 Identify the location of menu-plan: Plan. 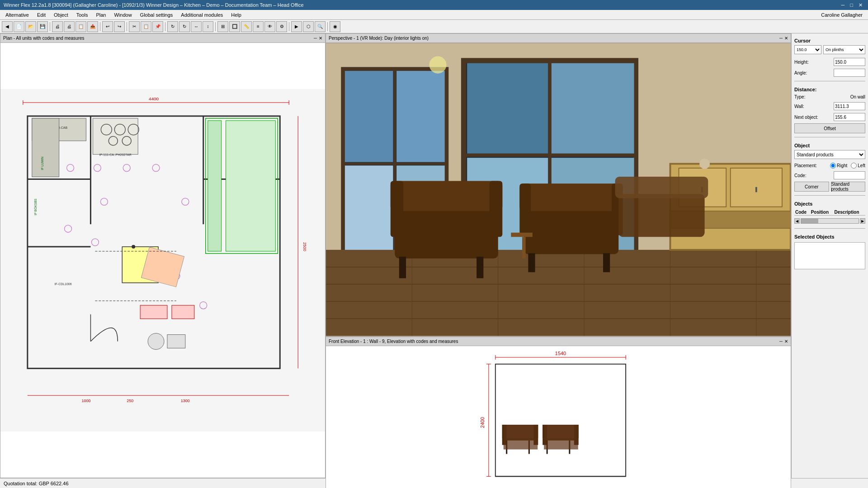
(101, 15).